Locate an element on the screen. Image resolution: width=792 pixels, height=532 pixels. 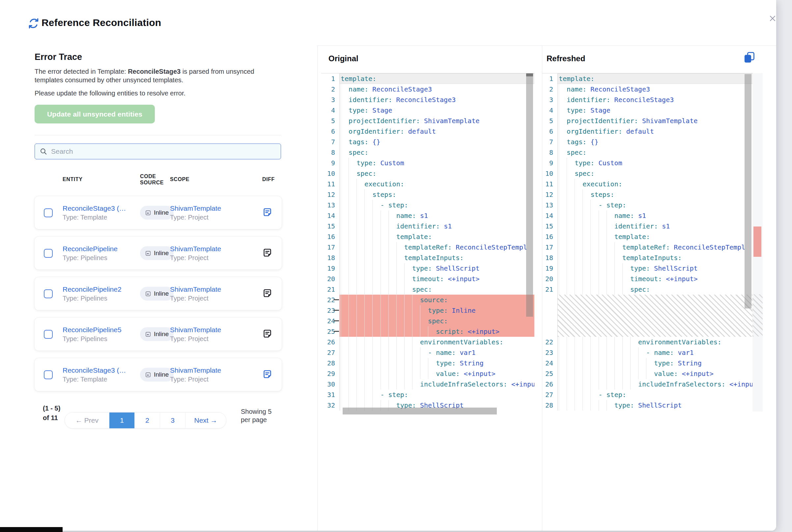
page-number-button: 3 is located at coordinates (172, 420).